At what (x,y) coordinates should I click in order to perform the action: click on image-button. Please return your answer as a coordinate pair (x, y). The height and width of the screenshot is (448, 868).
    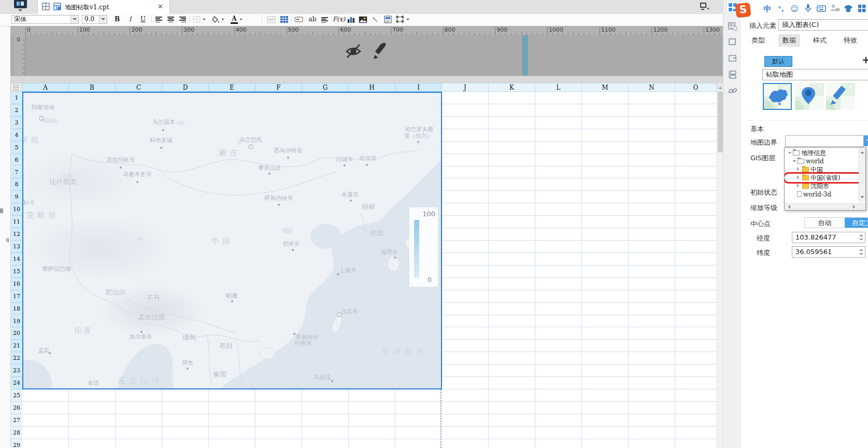
    Looking at the image, I should click on (363, 20).